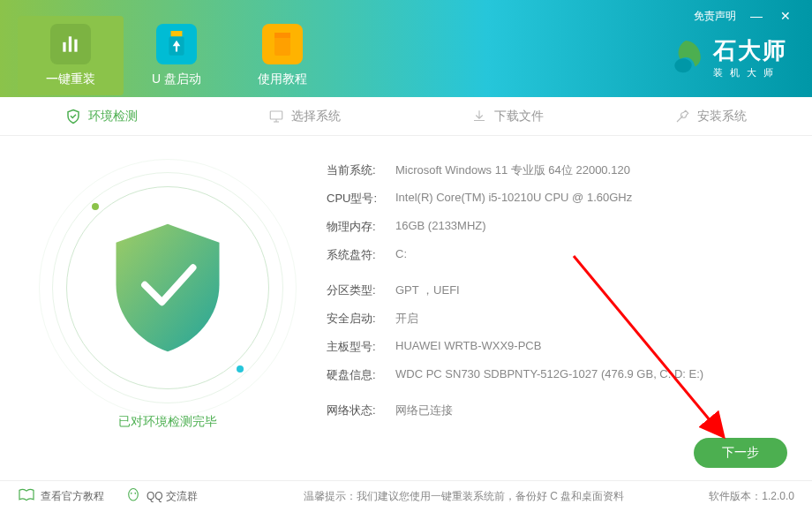  I want to click on tab-label: U 盘启动, so click(177, 79).